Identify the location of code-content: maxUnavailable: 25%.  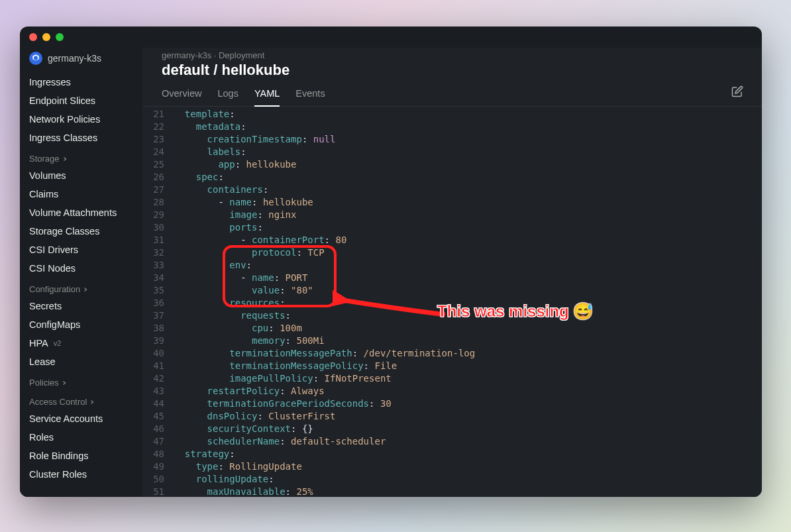
(468, 492).